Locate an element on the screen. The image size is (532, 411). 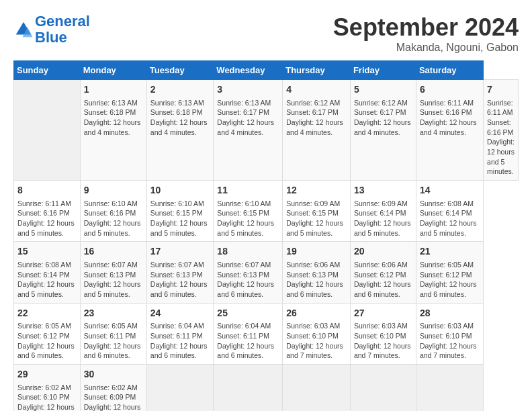
calendar-week-2: 8Sunrise: 6:11 AMSunset: 6:16 PMDaylight… is located at coordinates (266, 211).